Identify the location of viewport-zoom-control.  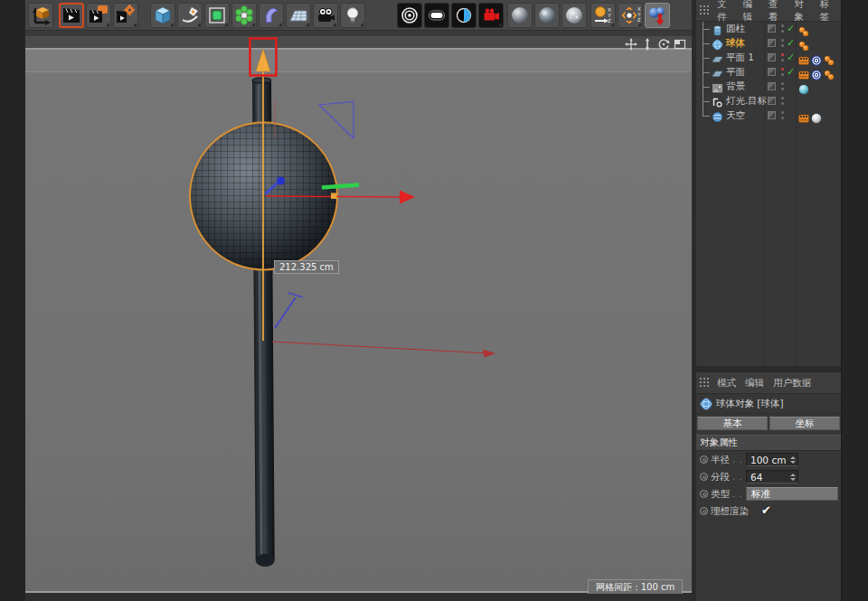
(647, 43).